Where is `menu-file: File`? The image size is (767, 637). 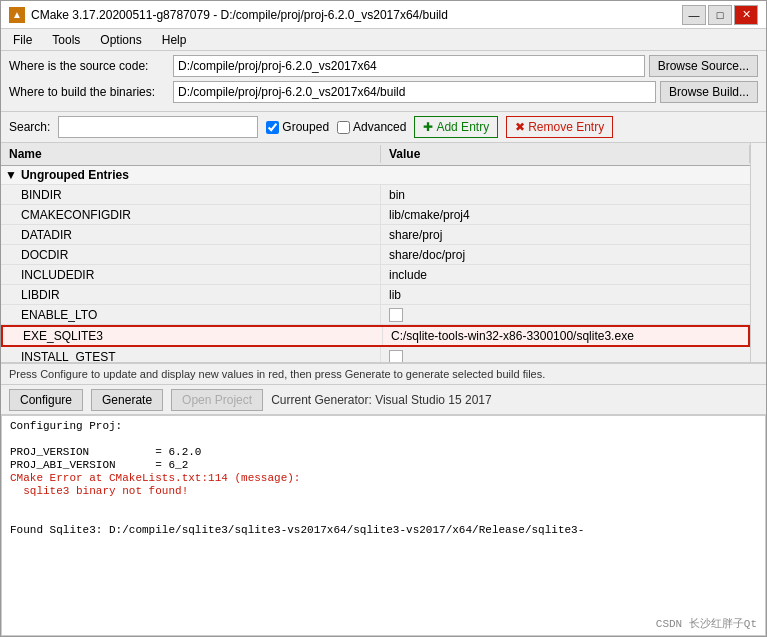 menu-file: File is located at coordinates (22, 40).